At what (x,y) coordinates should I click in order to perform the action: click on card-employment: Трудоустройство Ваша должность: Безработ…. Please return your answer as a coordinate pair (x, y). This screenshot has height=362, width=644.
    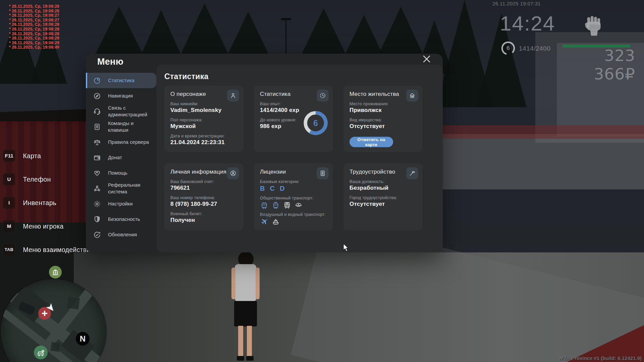
    Looking at the image, I should click on (383, 197).